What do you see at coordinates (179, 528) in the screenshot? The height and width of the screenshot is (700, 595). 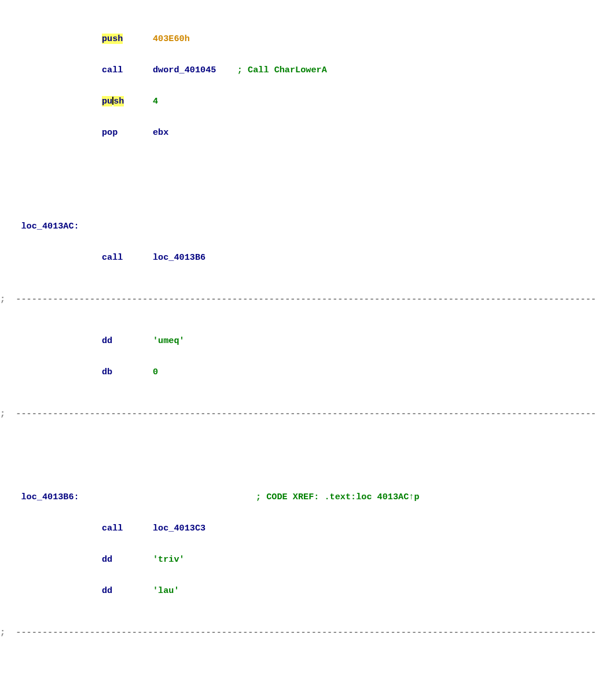 I see `operand-ident: loc_4013C3` at bounding box center [179, 528].